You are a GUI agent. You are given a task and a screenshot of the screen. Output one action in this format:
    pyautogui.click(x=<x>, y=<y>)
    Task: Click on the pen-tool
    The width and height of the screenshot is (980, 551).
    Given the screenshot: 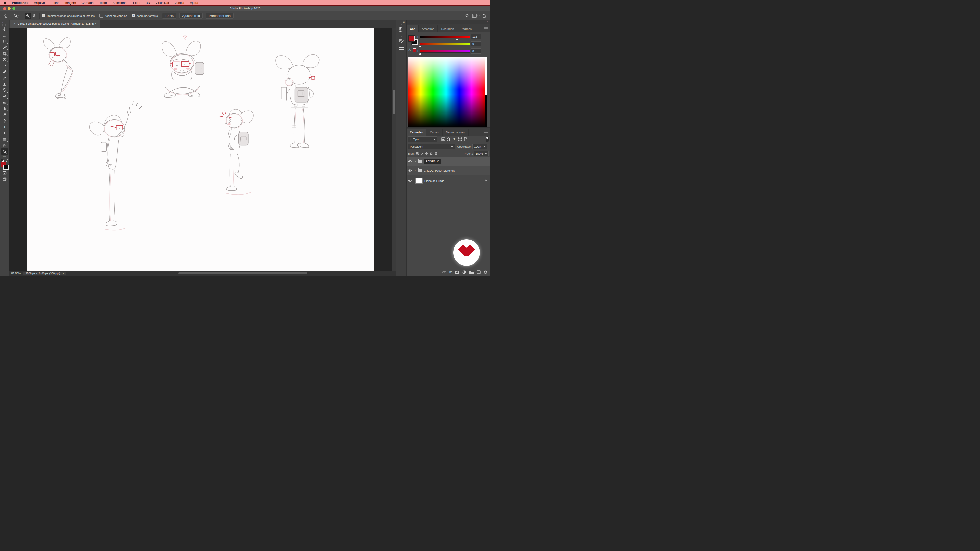 What is the action you would take?
    pyautogui.click(x=5, y=121)
    